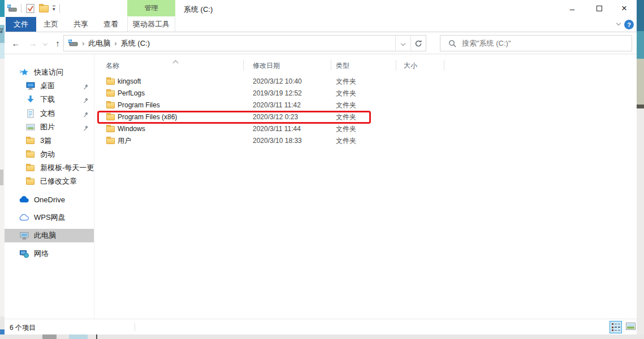  Describe the element at coordinates (33, 43) in the screenshot. I see `forward-button: →` at that location.